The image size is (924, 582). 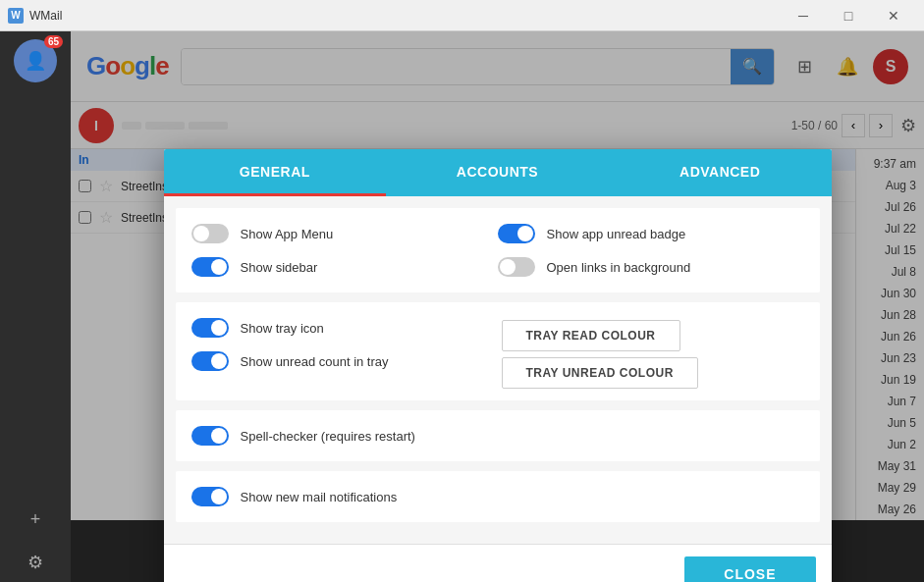 What do you see at coordinates (210, 328) in the screenshot?
I see `show-tray-icon-toggle` at bounding box center [210, 328].